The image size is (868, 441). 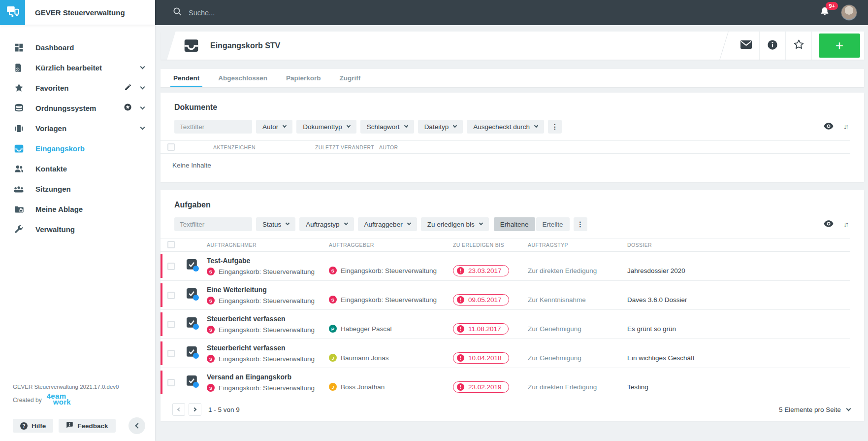 What do you see at coordinates (84, 400) in the screenshot?
I see `created-by: Created by 4eam work` at bounding box center [84, 400].